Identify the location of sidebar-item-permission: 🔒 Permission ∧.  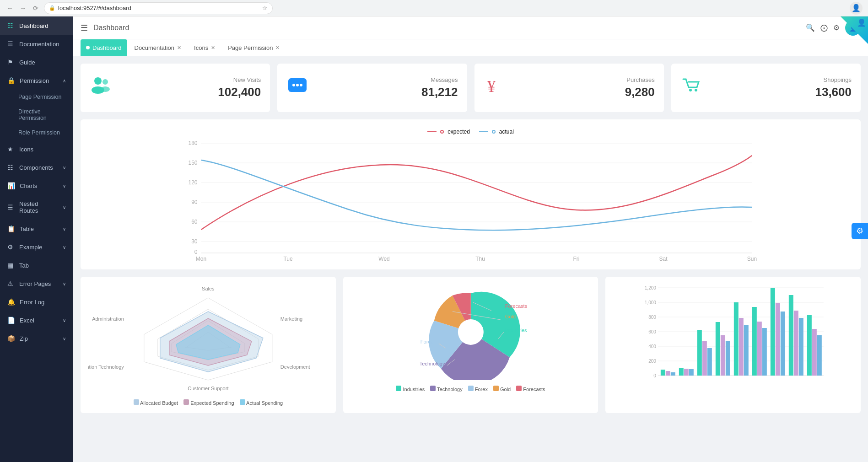
(37, 81).